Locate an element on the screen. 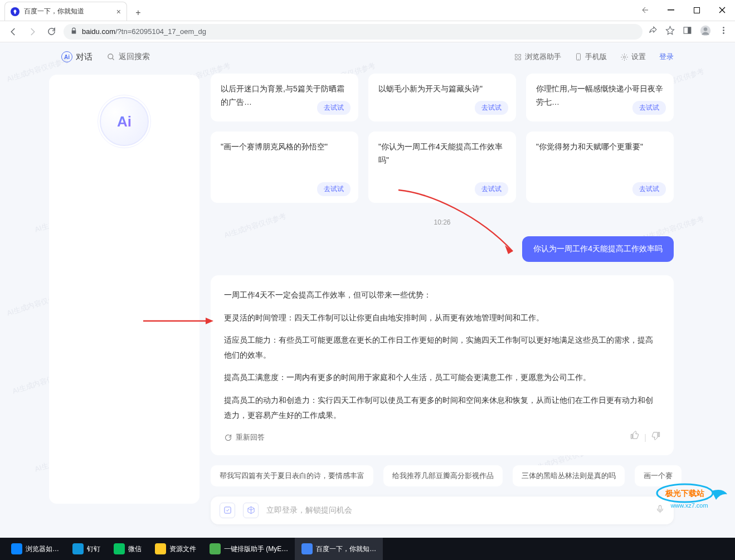 The image size is (735, 560). answer-p3: 适应员工能力：有些员工可能更愿意在更长的工作日工作更短的时间，实施四天工作制可以… is located at coordinates (442, 348).